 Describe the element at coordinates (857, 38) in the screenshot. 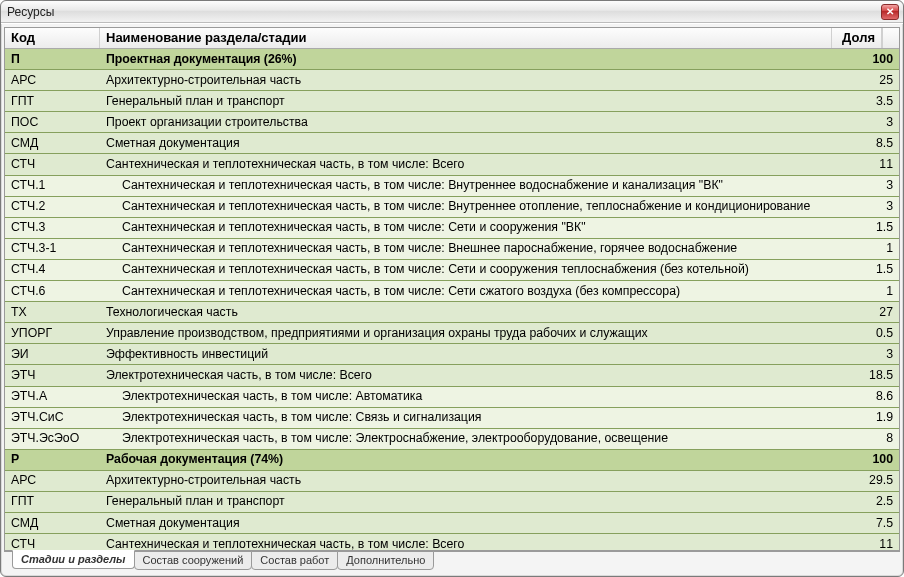

I see `column-header-share: Доля` at that location.